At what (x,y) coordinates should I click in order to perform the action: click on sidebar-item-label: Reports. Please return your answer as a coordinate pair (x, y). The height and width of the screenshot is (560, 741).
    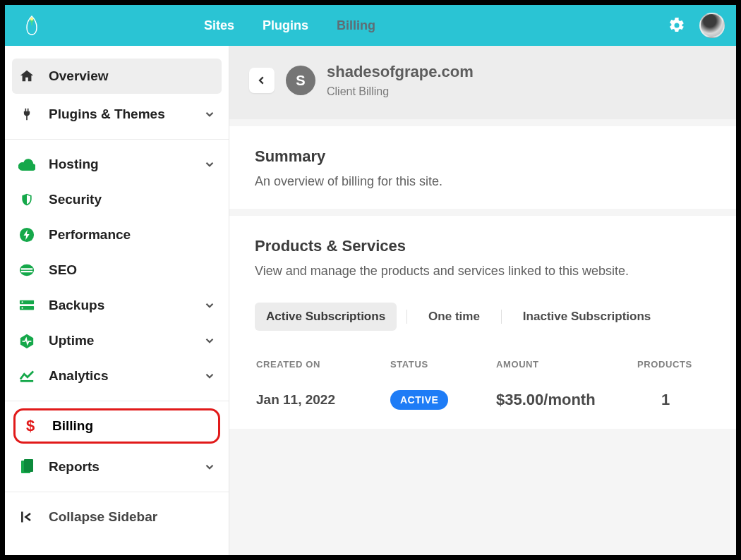
    Looking at the image, I should click on (74, 467).